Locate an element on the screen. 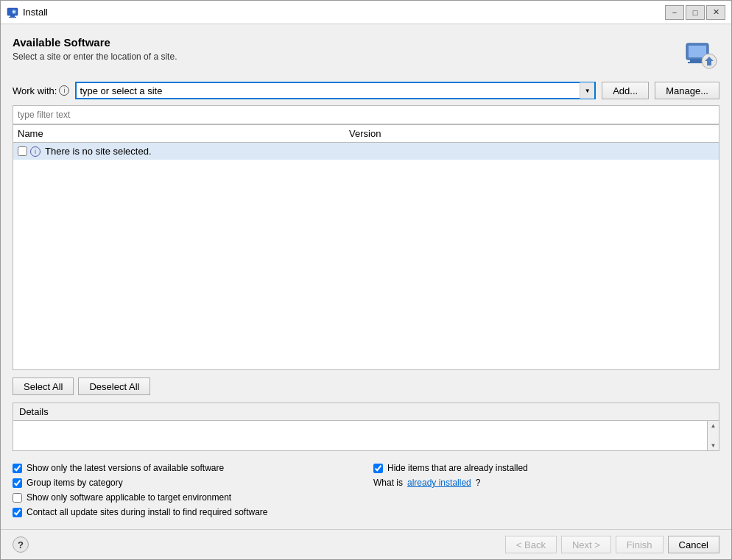  finish-button: Finish is located at coordinates (639, 545).